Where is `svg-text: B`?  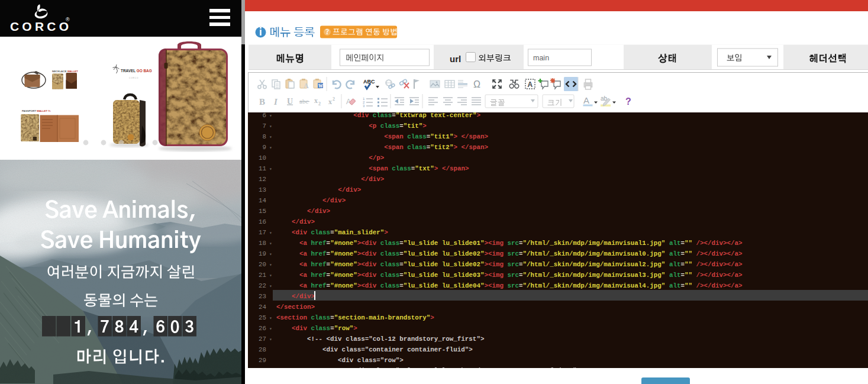
svg-text: B is located at coordinates (262, 102).